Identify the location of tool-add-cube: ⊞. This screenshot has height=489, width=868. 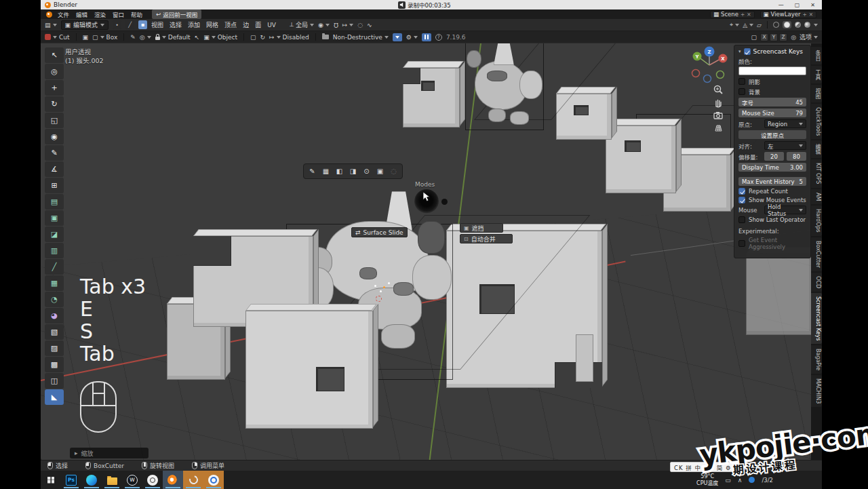
(54, 186).